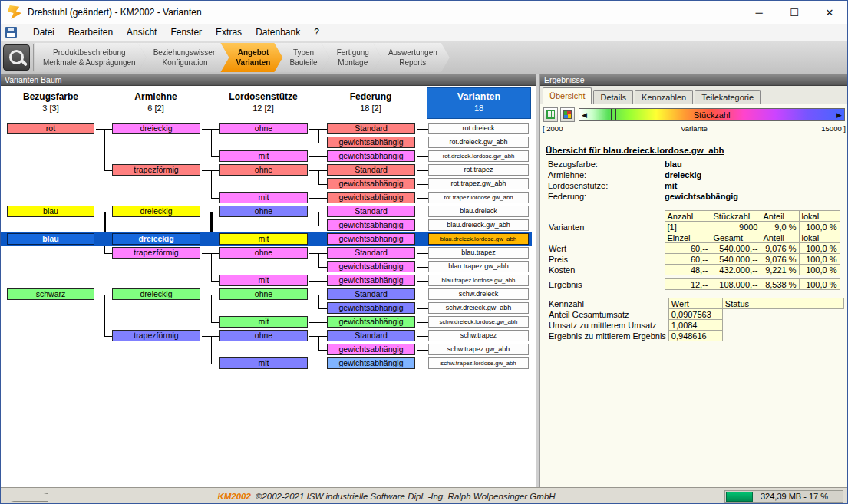 Image resolution: width=848 pixels, height=504 pixels. Describe the element at coordinates (316, 32) in the screenshot. I see `menu-help: ?` at that location.